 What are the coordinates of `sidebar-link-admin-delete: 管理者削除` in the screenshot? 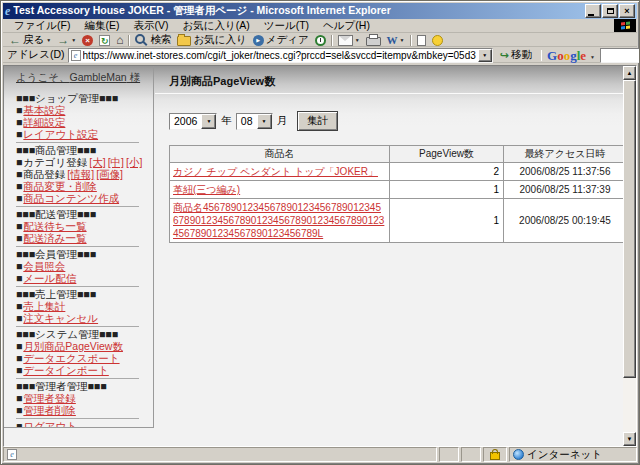 It's located at (50, 410).